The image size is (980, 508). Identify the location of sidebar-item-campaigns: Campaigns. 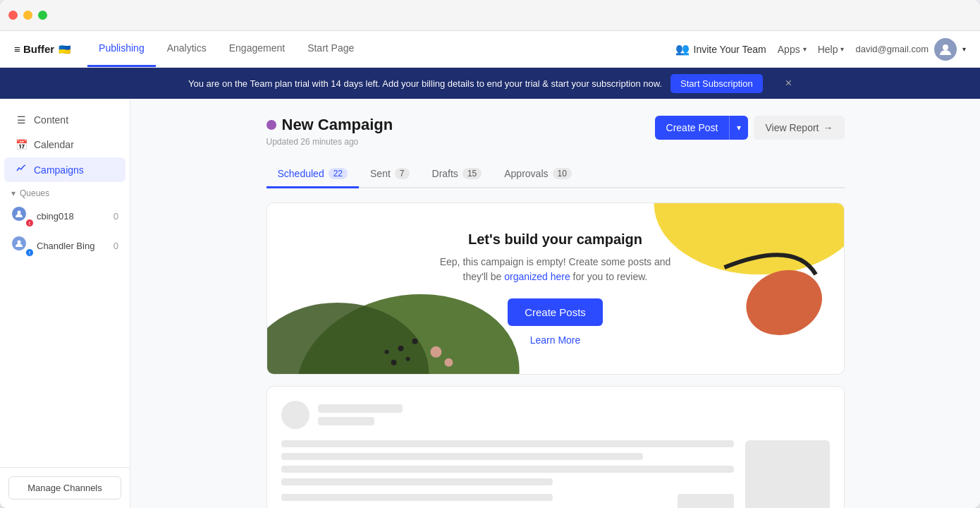
(65, 169).